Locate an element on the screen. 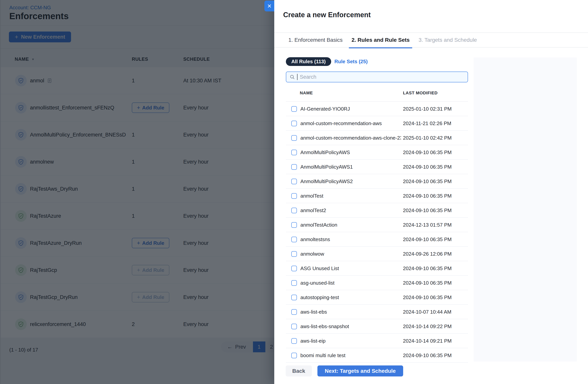  rule-last-modified: 2025-01-10 02:42 PM is located at coordinates (427, 138).